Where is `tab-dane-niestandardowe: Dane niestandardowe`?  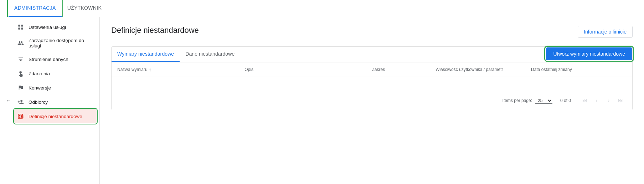 tab-dane-niestandardowe: Dane niestandardowe is located at coordinates (210, 54).